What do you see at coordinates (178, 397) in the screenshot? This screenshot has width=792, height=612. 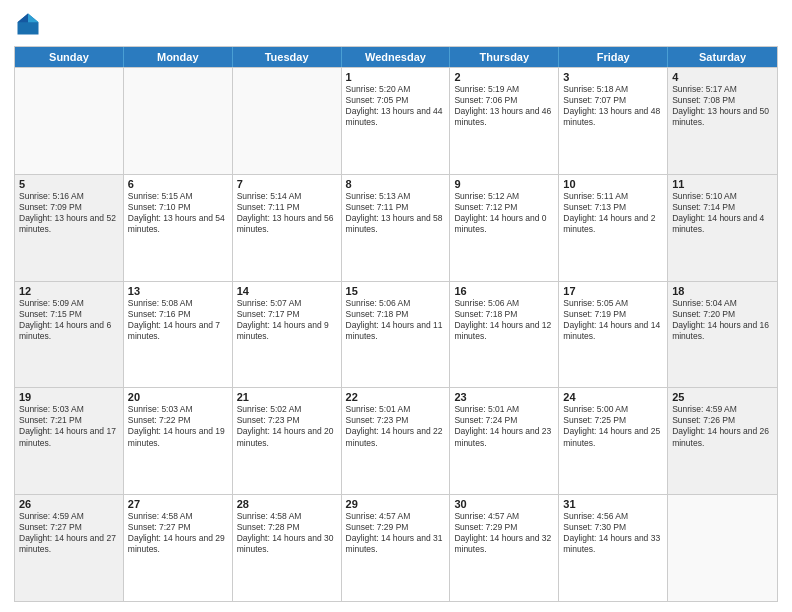 I see `day-number: 20` at bounding box center [178, 397].